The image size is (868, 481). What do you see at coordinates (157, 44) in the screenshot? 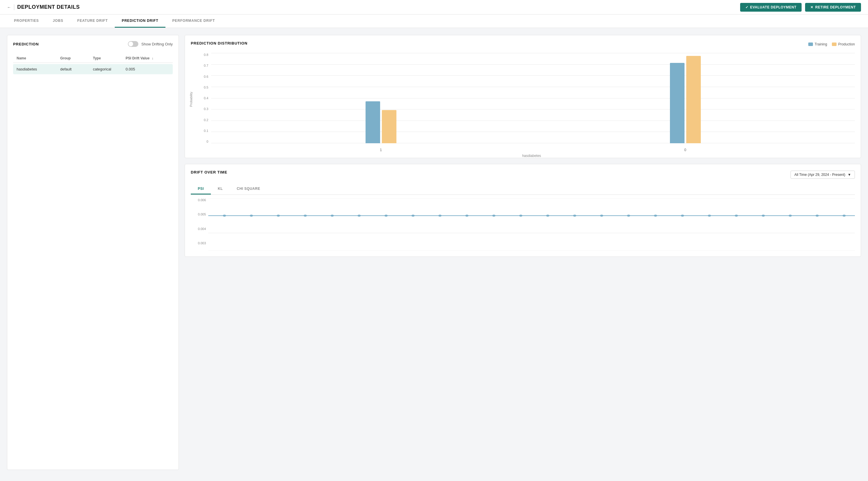
I see `toggle-label: Show Drifting Only` at bounding box center [157, 44].